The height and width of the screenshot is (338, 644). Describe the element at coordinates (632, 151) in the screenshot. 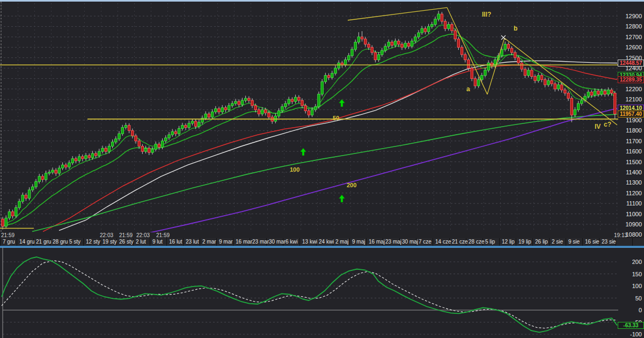

I see `price-axis-label: 11600` at that location.